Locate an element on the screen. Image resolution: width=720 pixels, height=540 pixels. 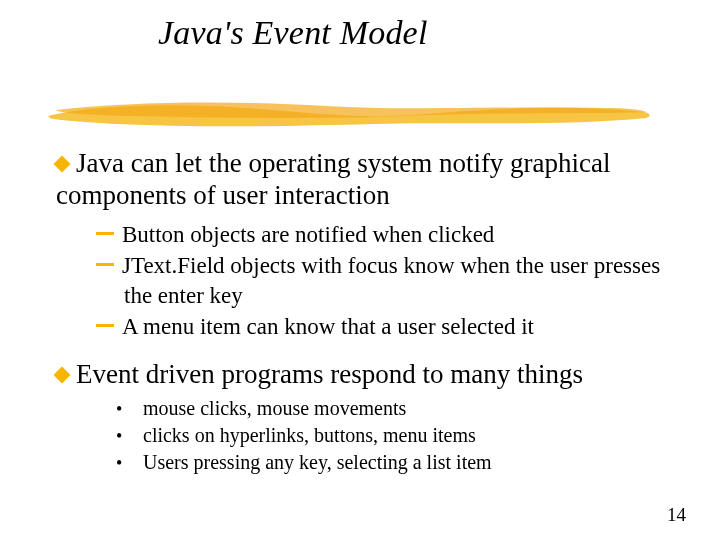
sub-bullet-2b: •clicks on hyperlinks, buttons, menu ite… is located at coordinates (400, 436).